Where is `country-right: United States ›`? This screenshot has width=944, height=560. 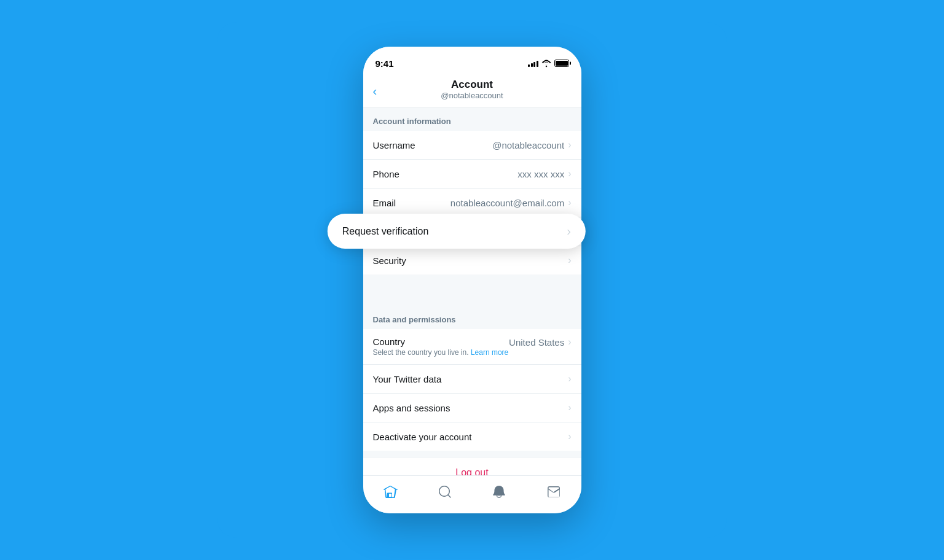 country-right: United States › is located at coordinates (540, 342).